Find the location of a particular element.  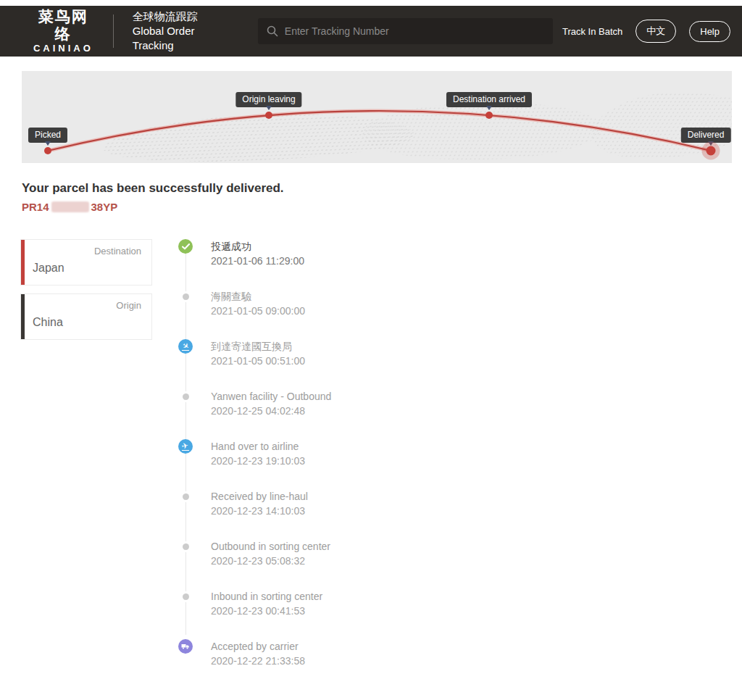

timeline-event: ✈ ✈ Received by line-haul 2020-12-23 14:… is located at coordinates (255, 504).